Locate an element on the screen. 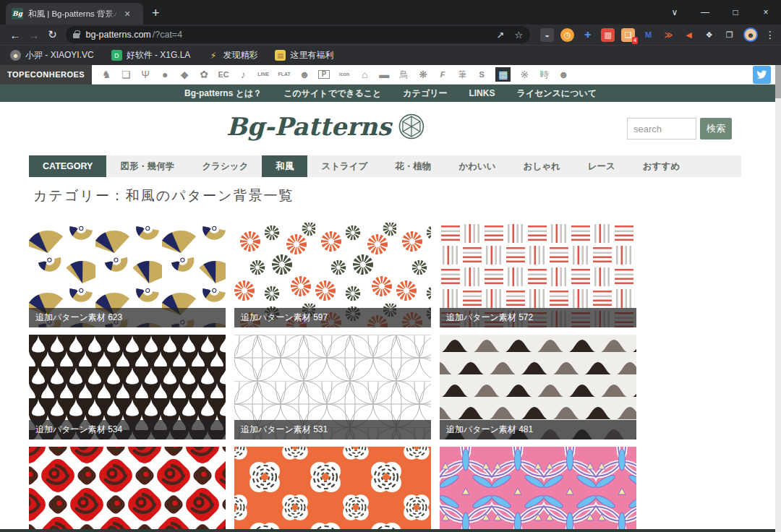 This screenshot has height=532, width=781. line-icon: LINE is located at coordinates (263, 74).